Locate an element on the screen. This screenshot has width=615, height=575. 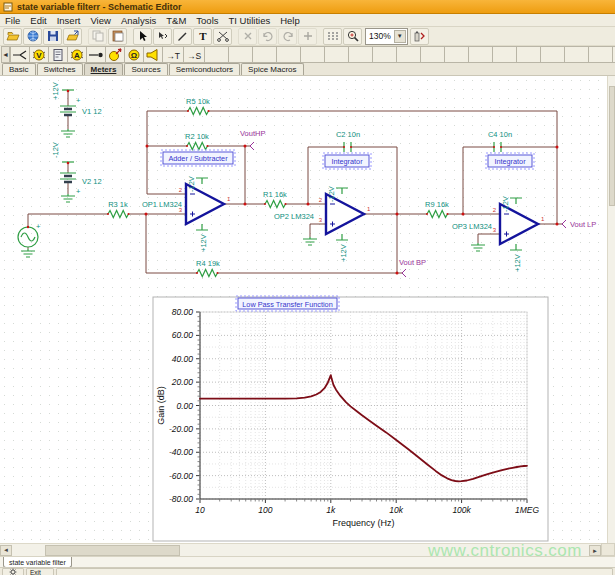
ground-op3 is located at coordinates (478, 247).